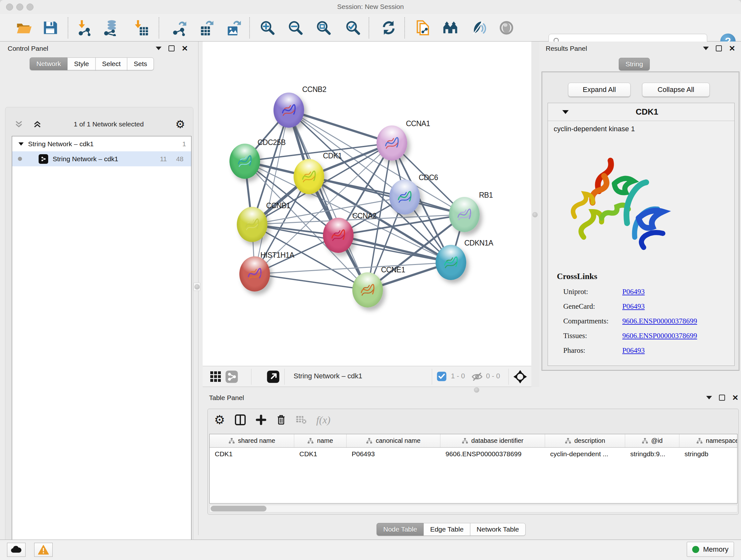 The image size is (741, 560). I want to click on selected-checkbox-icon, so click(442, 377).